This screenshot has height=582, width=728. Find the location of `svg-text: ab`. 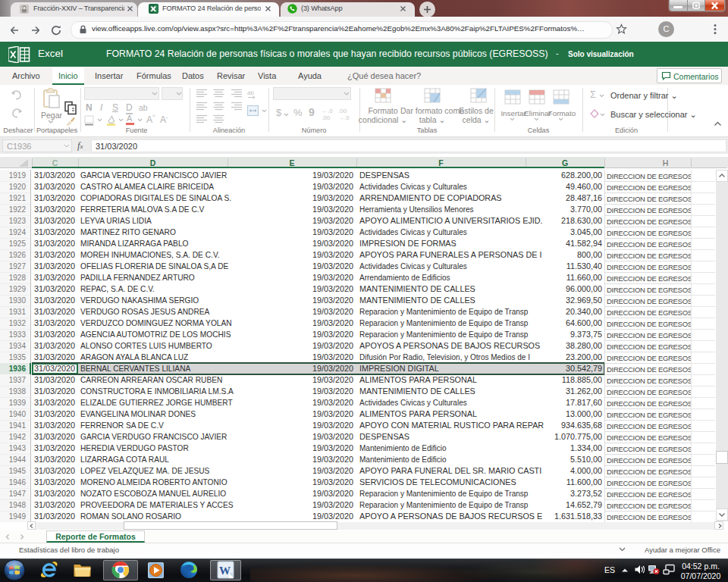

svg-text: ab is located at coordinates (250, 92).